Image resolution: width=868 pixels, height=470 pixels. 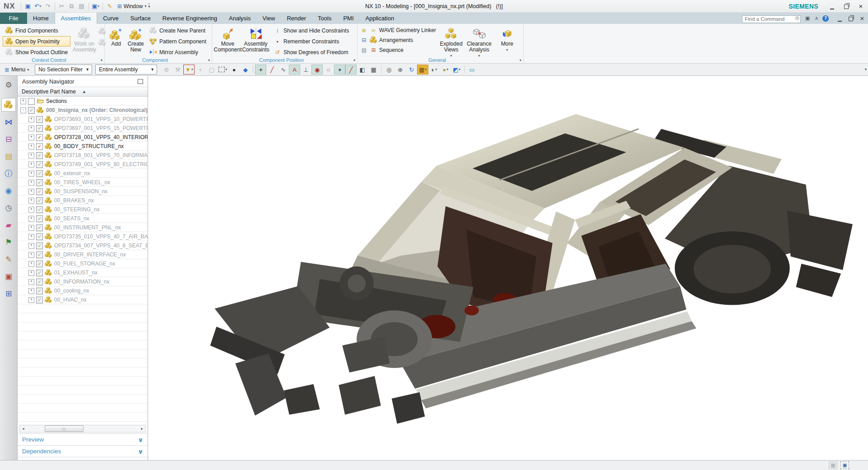 What do you see at coordinates (9, 122) in the screenshot?
I see `constraint-navigator-icon: ⋈` at bounding box center [9, 122].